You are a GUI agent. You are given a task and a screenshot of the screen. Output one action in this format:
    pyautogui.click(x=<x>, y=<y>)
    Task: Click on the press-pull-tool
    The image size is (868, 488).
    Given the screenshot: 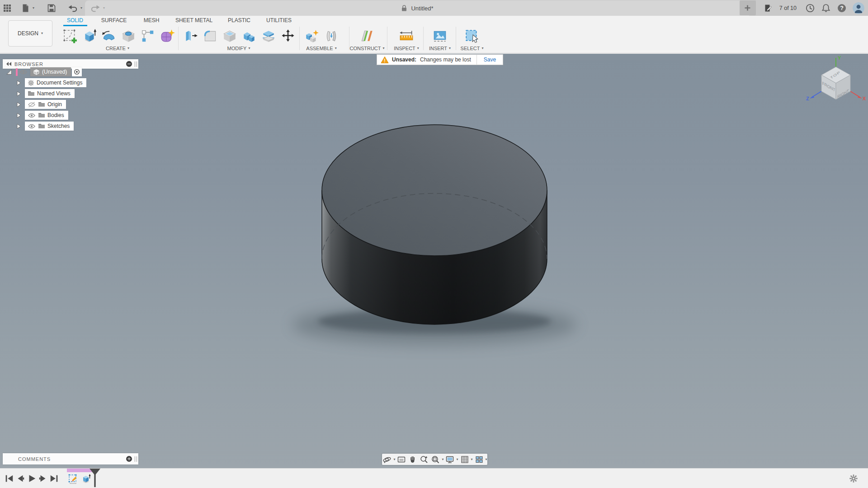 What is the action you would take?
    pyautogui.click(x=191, y=36)
    